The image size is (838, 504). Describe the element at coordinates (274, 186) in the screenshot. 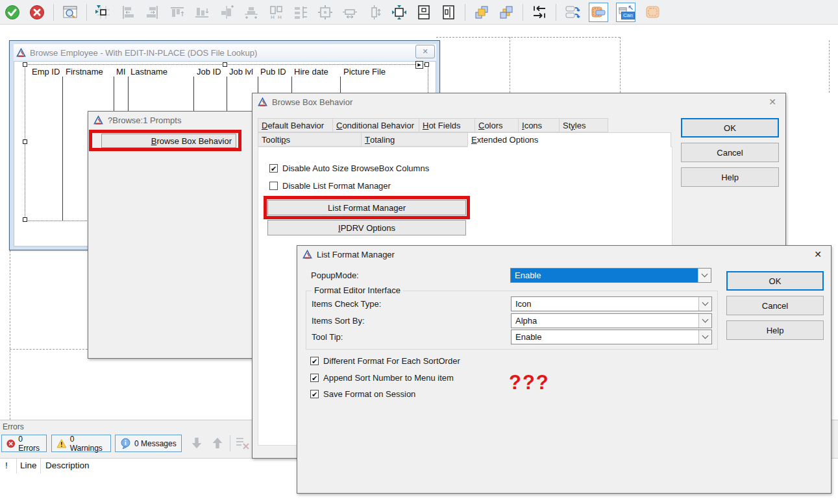

I see `checkbox-mark` at that location.